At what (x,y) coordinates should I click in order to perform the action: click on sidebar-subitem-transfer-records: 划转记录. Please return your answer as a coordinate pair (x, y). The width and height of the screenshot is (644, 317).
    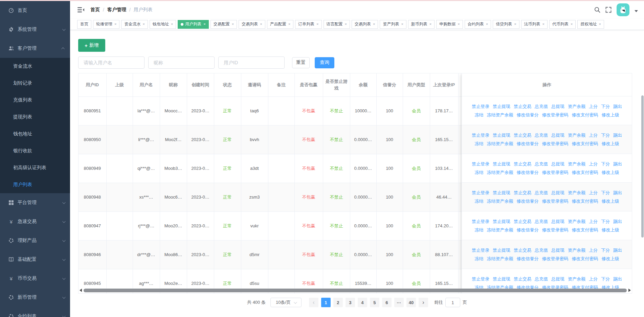
    Looking at the image, I should click on (35, 83).